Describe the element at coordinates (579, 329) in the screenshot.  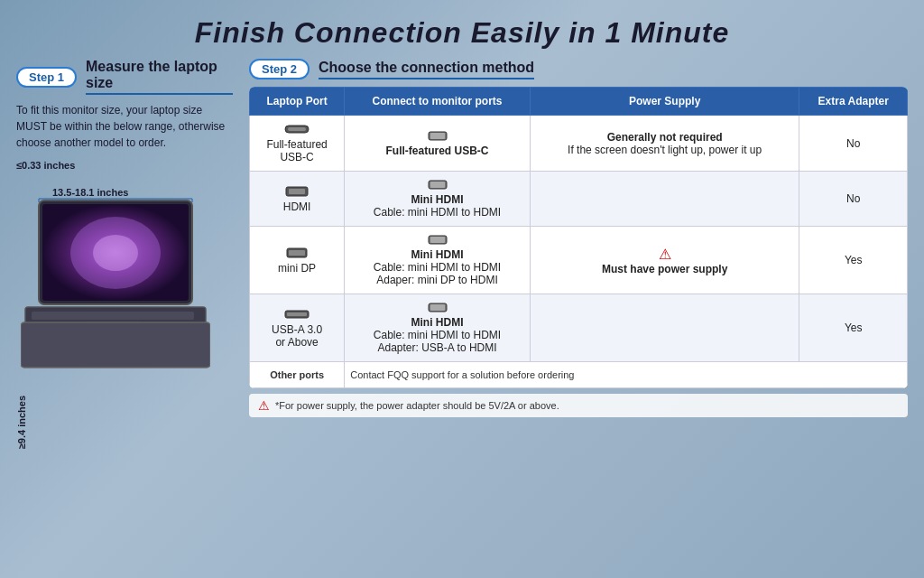
I see `table-row: USB-A 3.0or Above Mini HDMICable: mini H…` at that location.